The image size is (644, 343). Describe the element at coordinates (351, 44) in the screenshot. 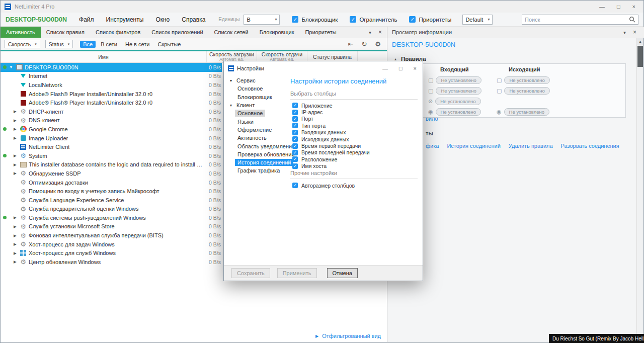

I see `dock-icon: ⇤` at that location.